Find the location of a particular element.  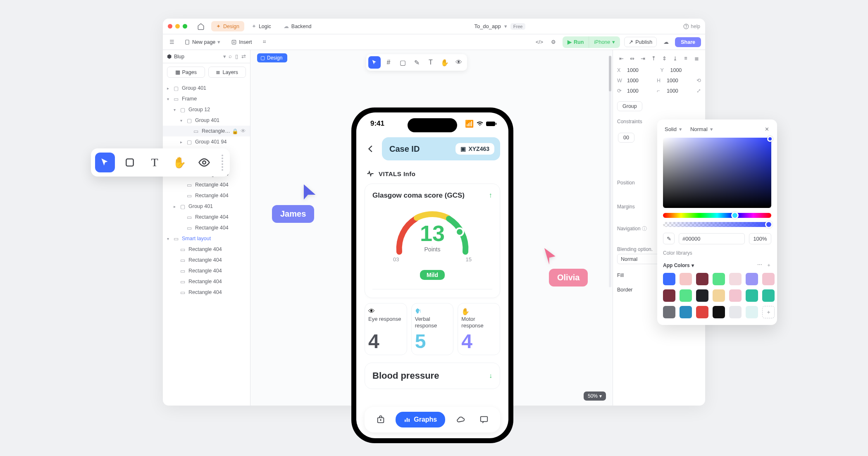

preview-tool-large is located at coordinates (204, 162).